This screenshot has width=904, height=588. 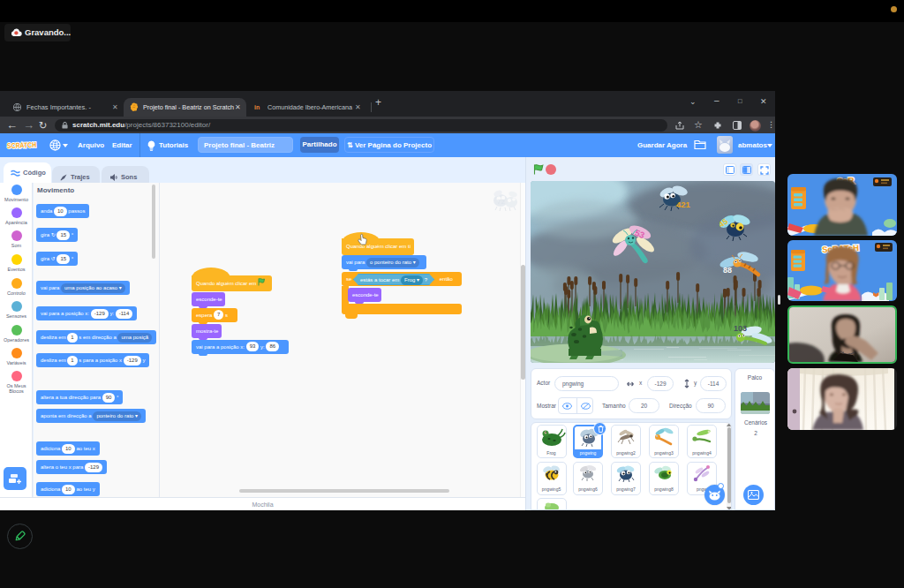 What do you see at coordinates (727, 270) in the screenshot?
I see `svg-text: 88` at bounding box center [727, 270].